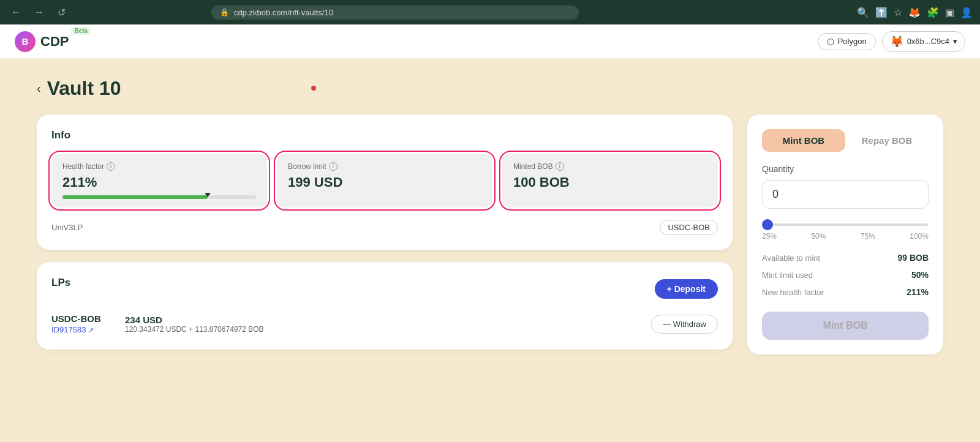 Image resolution: width=980 pixels, height=442 pixels. What do you see at coordinates (845, 169) in the screenshot?
I see `quantity-label: Quantity` at bounding box center [845, 169].